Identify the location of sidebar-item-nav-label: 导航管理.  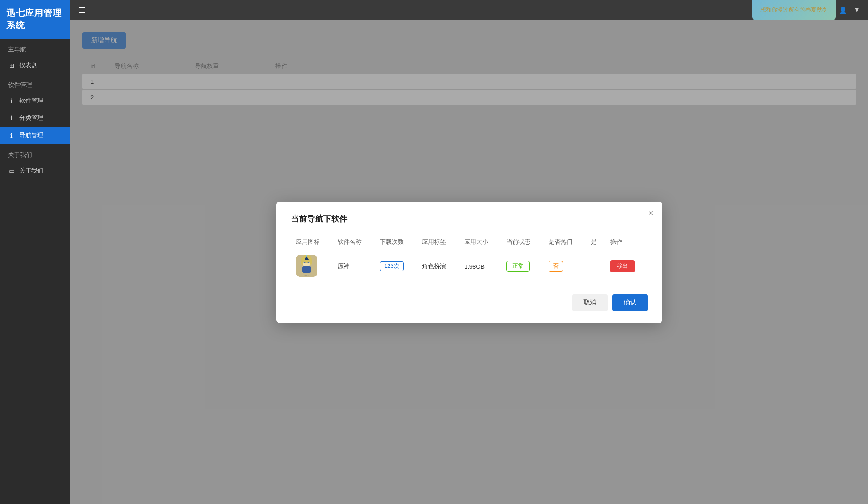
(31, 135).